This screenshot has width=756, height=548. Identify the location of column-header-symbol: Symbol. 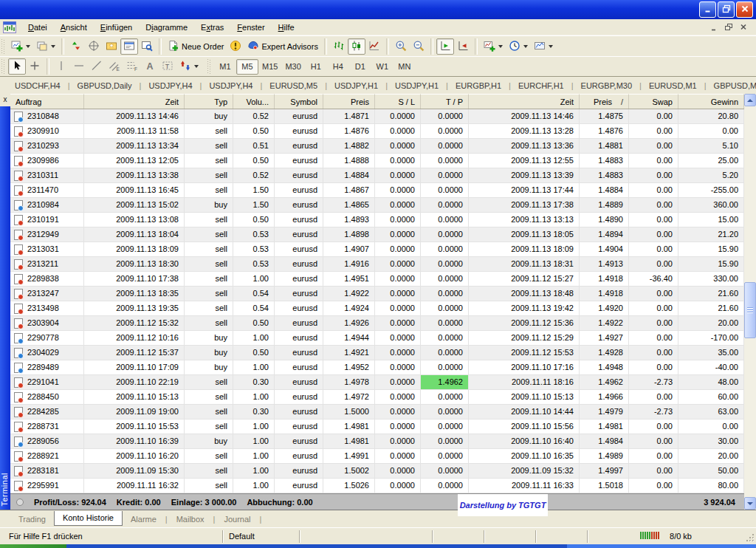
(299, 101).